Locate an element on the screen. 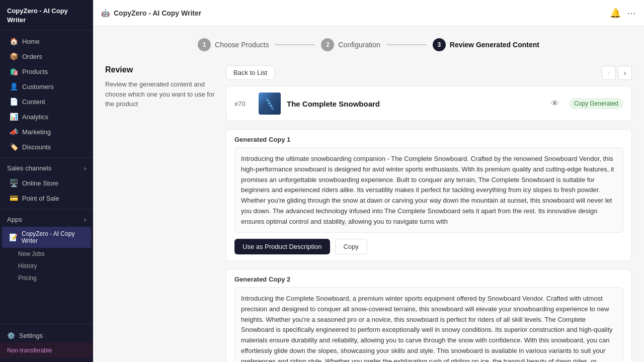 This screenshot has width=644, height=362. use-as-description-button-1: Use as Product Description is located at coordinates (282, 246).